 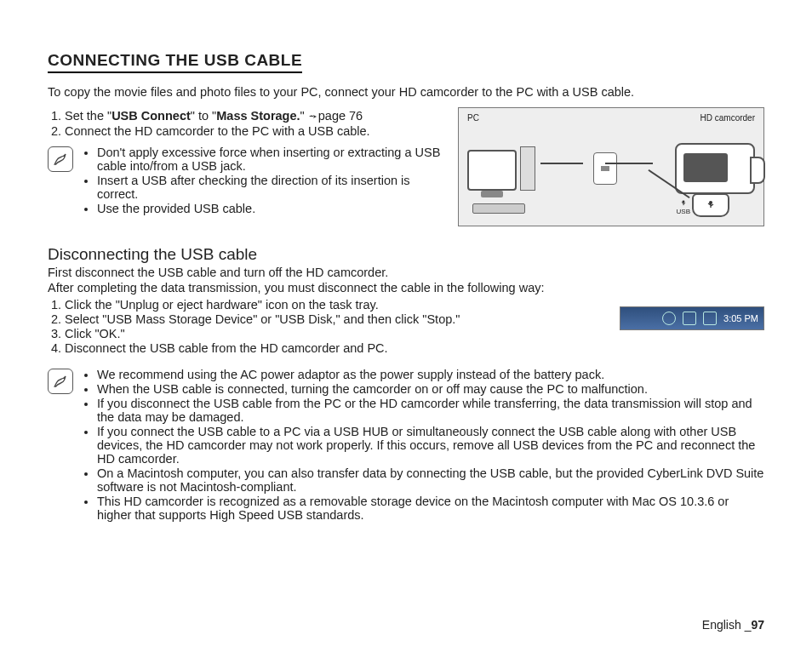 What do you see at coordinates (431, 389) in the screenshot?
I see `note-item: When the USB cable is connected, turning…` at bounding box center [431, 389].